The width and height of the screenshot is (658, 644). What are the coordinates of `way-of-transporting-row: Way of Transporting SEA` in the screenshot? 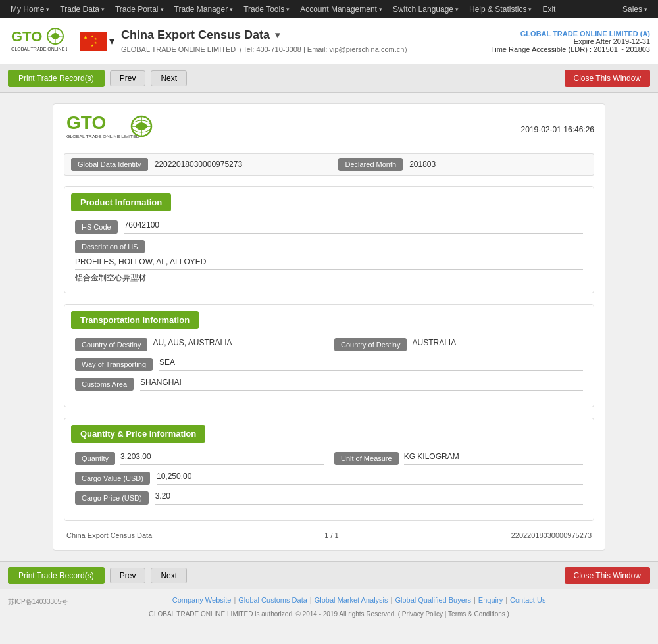 It's located at (329, 364).